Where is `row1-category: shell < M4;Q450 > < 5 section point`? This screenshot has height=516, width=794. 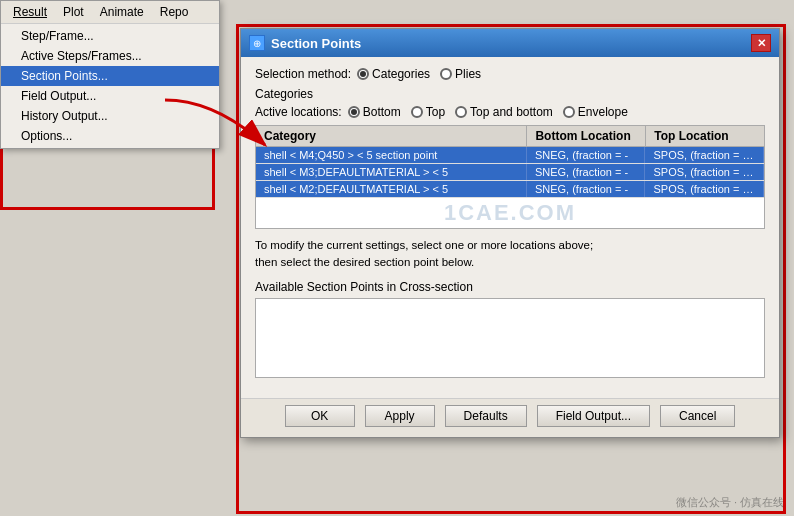
row1-category: shell < M4;Q450 > < 5 section point is located at coordinates (392, 155).